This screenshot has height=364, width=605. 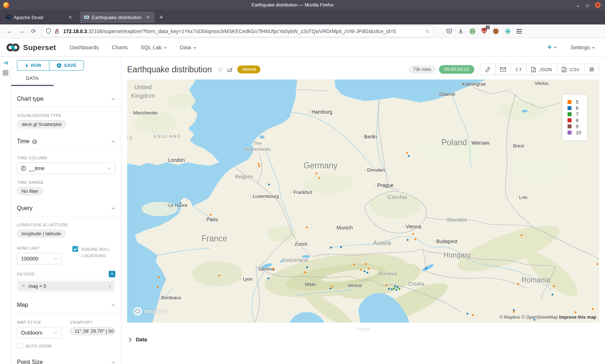 I want to click on superset-brand: Superset, so click(x=31, y=47).